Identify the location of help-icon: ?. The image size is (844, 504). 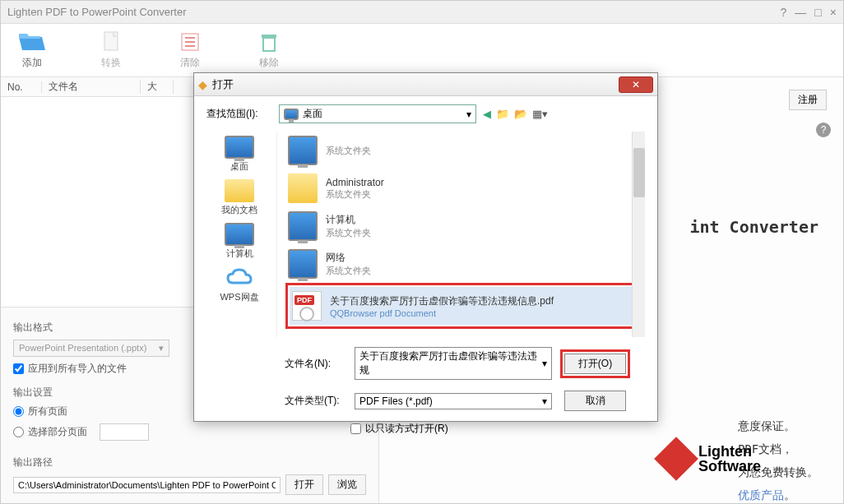
(823, 130).